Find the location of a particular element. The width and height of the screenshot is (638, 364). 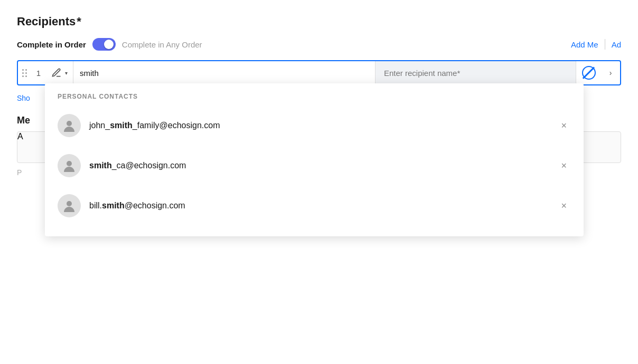

chevron-right-icon: › is located at coordinates (611, 73).